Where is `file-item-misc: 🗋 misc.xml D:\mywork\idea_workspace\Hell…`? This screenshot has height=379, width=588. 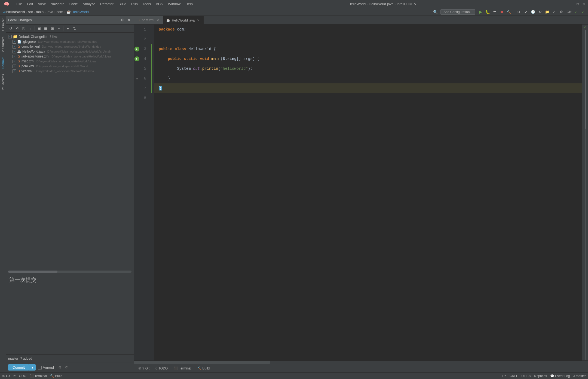
file-item-misc: 🗋 misc.xml D:\mywork\idea_workspace\Hell… is located at coordinates (70, 61).